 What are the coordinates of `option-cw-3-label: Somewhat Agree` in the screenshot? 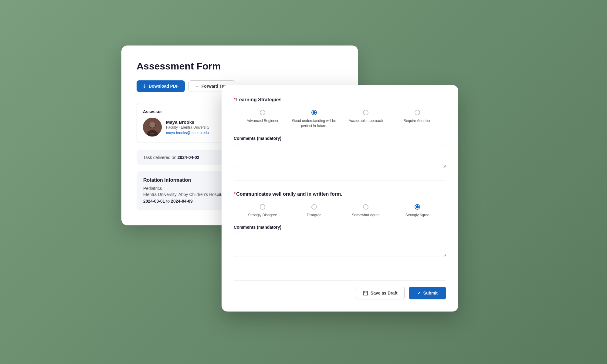 It's located at (365, 215).